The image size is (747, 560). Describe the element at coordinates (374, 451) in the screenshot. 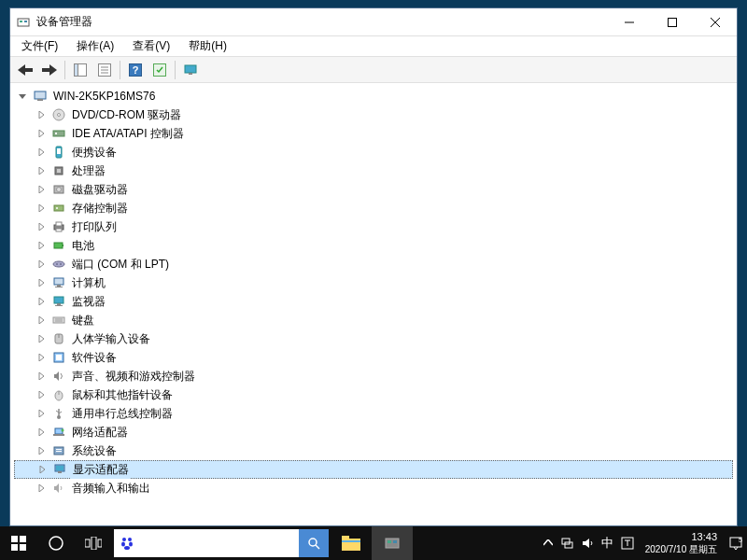

I see `tree-item: 系统设备` at that location.